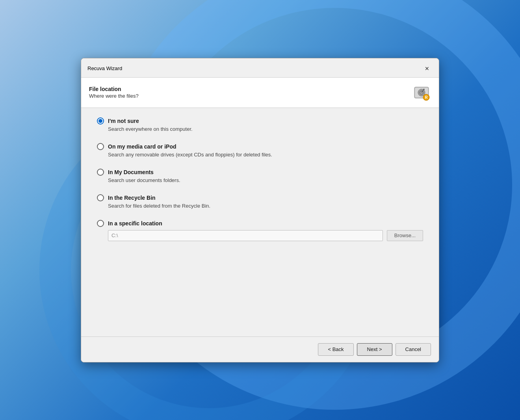 The image size is (520, 420). What do you see at coordinates (100, 121) in the screenshot?
I see `radio-not-sure-input` at bounding box center [100, 121].